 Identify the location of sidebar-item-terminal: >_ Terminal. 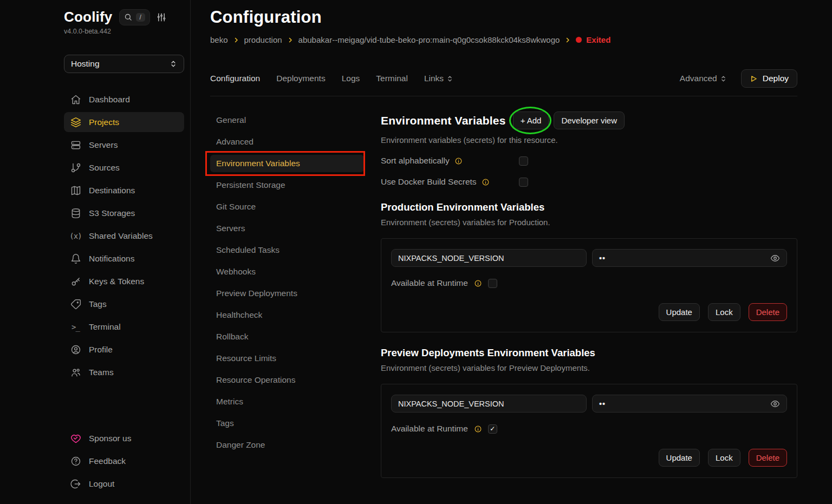
(124, 327).